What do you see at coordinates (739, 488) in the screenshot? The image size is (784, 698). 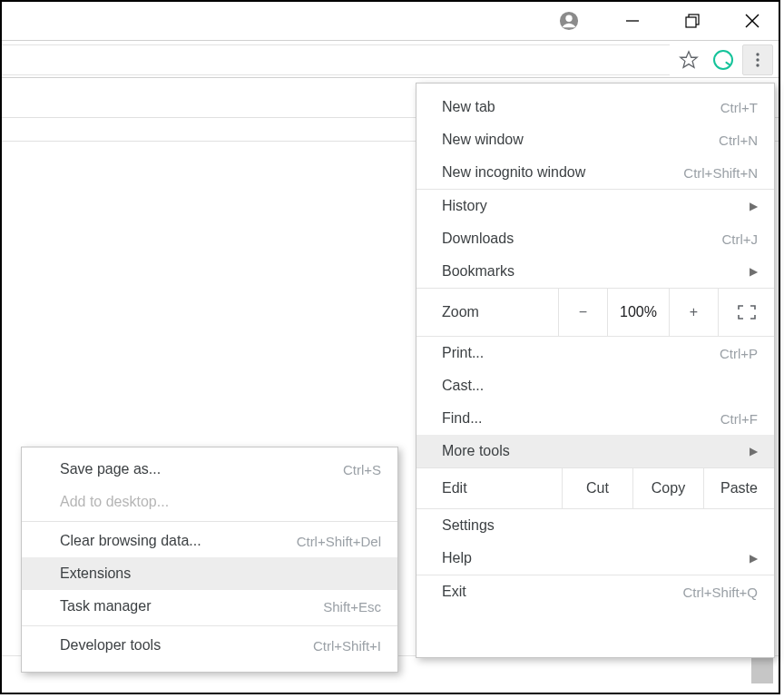 I see `edit-paste-button: Paste` at bounding box center [739, 488].